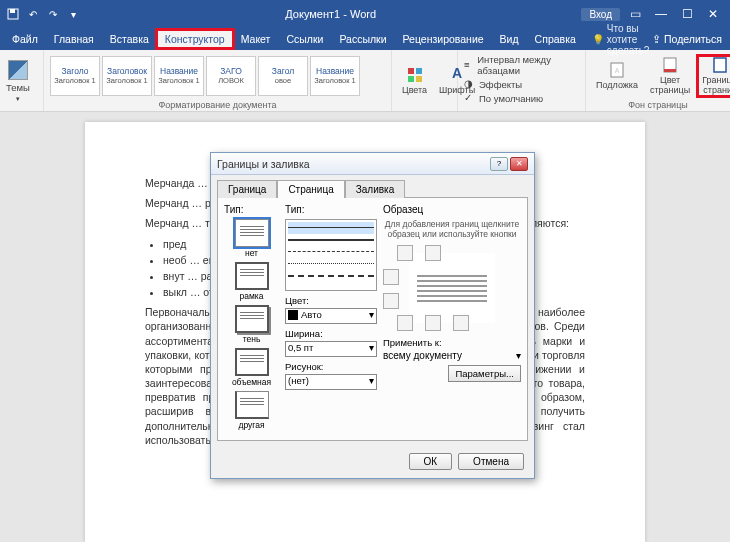 This screenshot has width=730, height=542. I want to click on maximize-icon: ☐, so click(687, 14).